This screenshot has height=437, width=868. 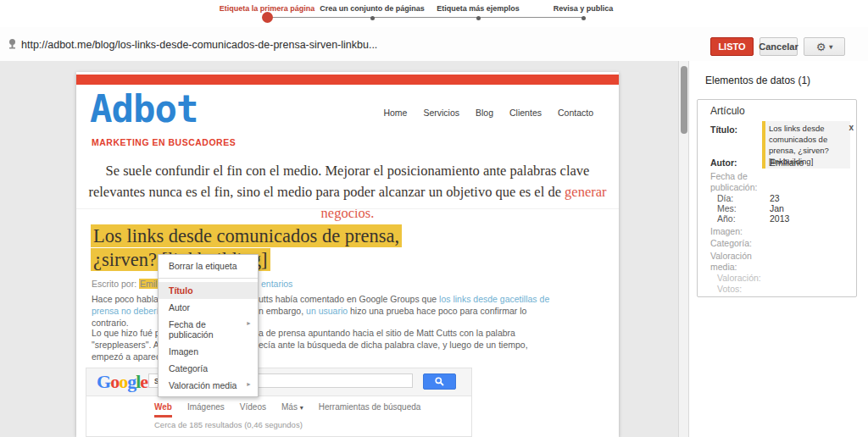 What do you see at coordinates (478, 19) in the screenshot?
I see `stepper-step-3-dot` at bounding box center [478, 19].